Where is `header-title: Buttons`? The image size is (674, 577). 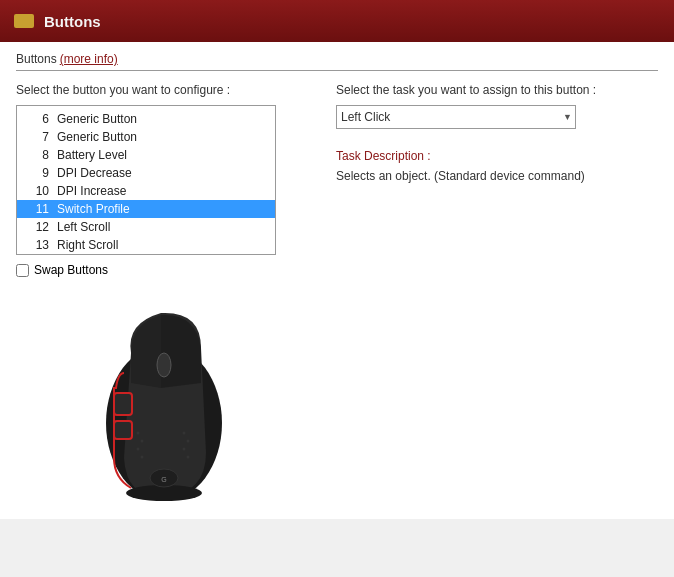
header-title: Buttons is located at coordinates (72, 22).